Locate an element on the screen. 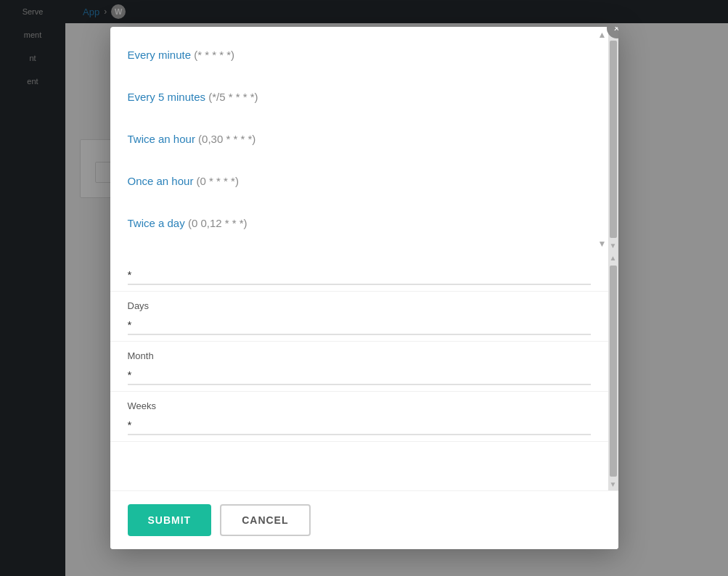  scroll-up-icon: ▲ is located at coordinates (602, 35).